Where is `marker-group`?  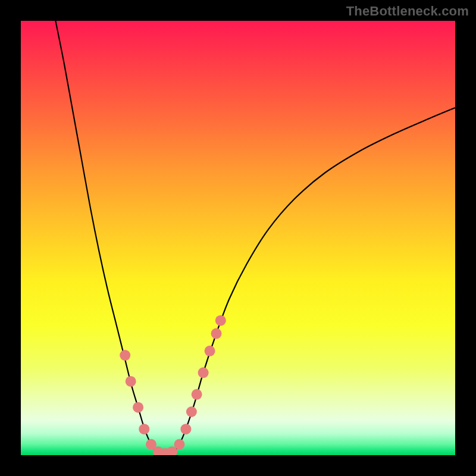
marker-group is located at coordinates (173, 386).